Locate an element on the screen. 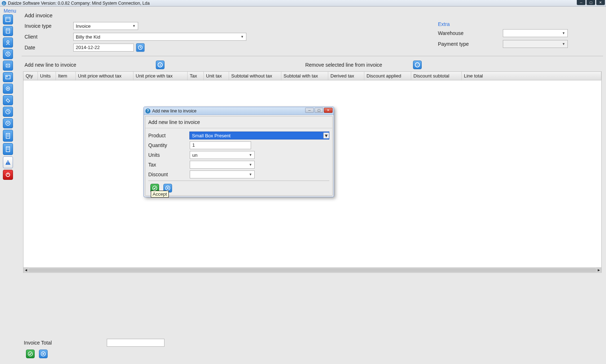 This screenshot has height=364, width=606. table-header: Qty Units Item Unit price without tax Un… is located at coordinates (312, 76).